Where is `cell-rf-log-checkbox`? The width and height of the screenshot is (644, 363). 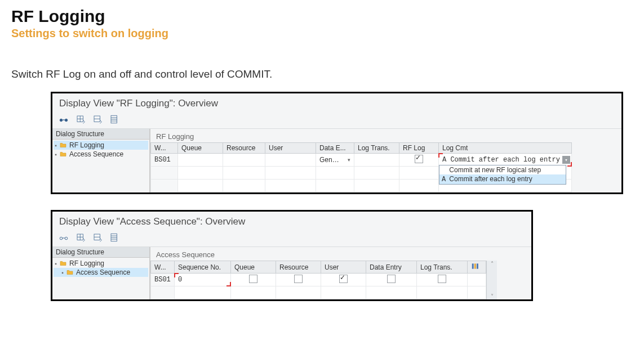
cell-rf-log-checkbox is located at coordinates (419, 160).